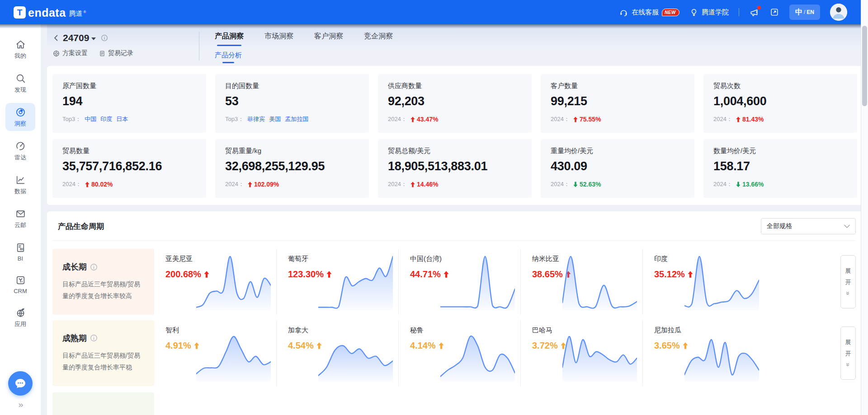  I want to click on double-chevron-icon: », so click(848, 364).